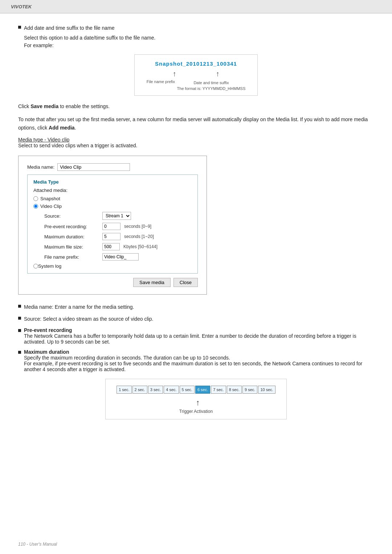 The height and width of the screenshot is (554, 392). I want to click on snapshot-radio-row: Snapshot, so click(113, 199).